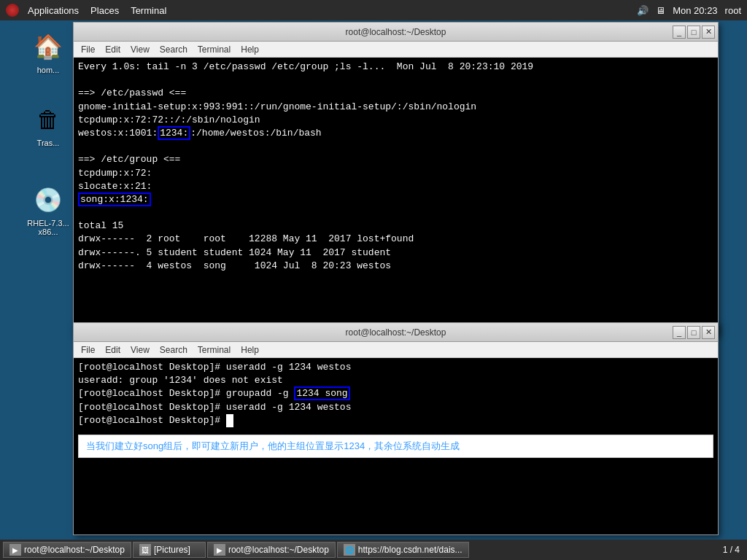 The height and width of the screenshot is (560, 747). What do you see at coordinates (643, 10) in the screenshot?
I see `sound-icon: 🔊` at bounding box center [643, 10].